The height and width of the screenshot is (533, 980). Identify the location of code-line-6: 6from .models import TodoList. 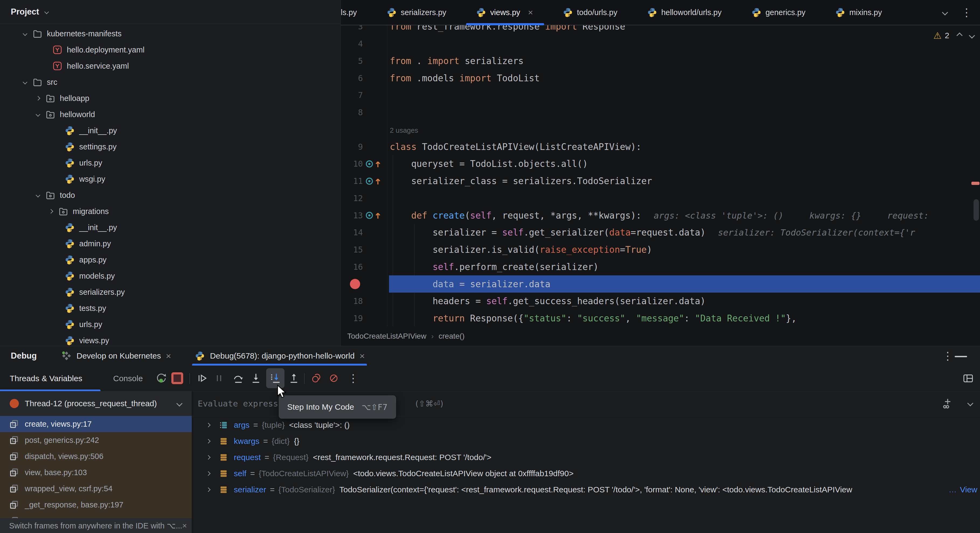
(660, 78).